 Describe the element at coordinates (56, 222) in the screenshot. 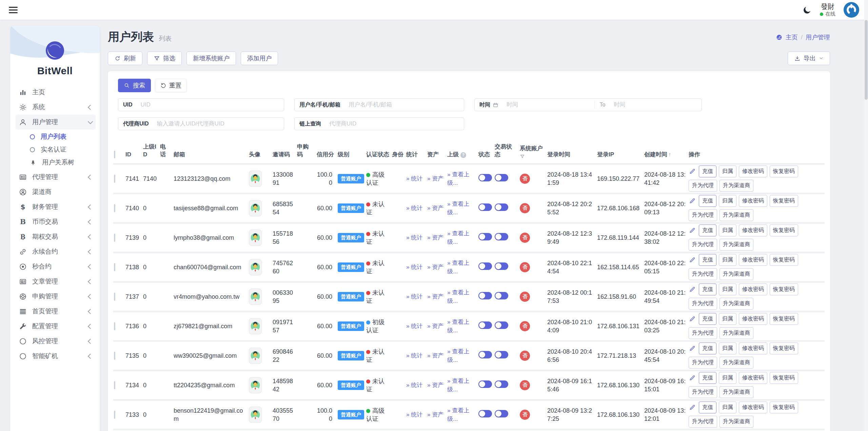

I see `sidebar-item-6: B币币交易` at that location.